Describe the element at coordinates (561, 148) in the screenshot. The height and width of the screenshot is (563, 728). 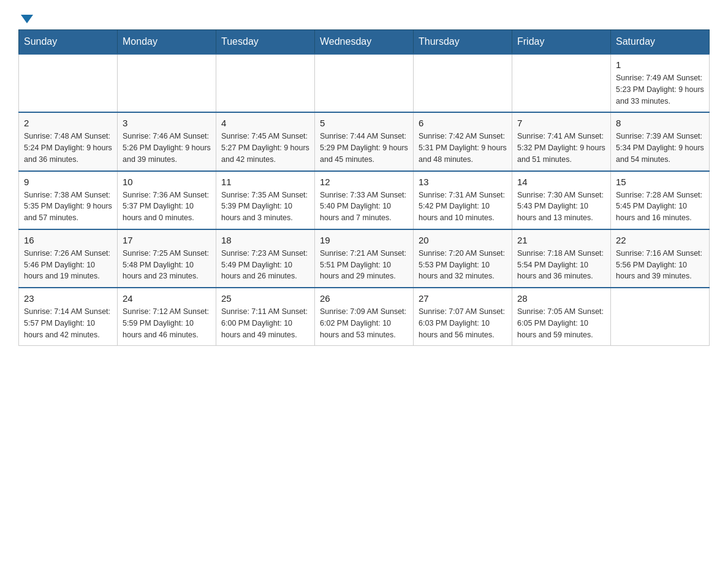
I see `day-info: Sunrise: 7:41 AM Sunset: 5:32 PM Dayligh…` at that location.